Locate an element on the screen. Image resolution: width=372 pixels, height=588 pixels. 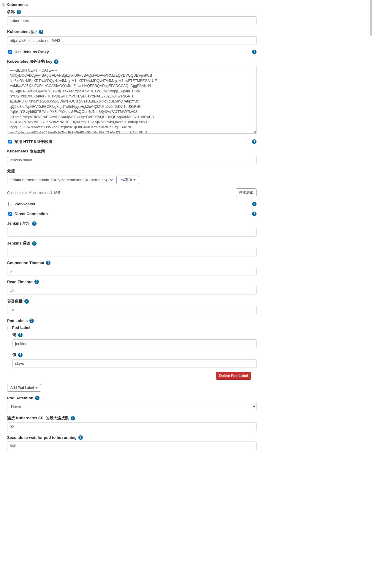
add-credentials-button: 添加 is located at coordinates (128, 180).